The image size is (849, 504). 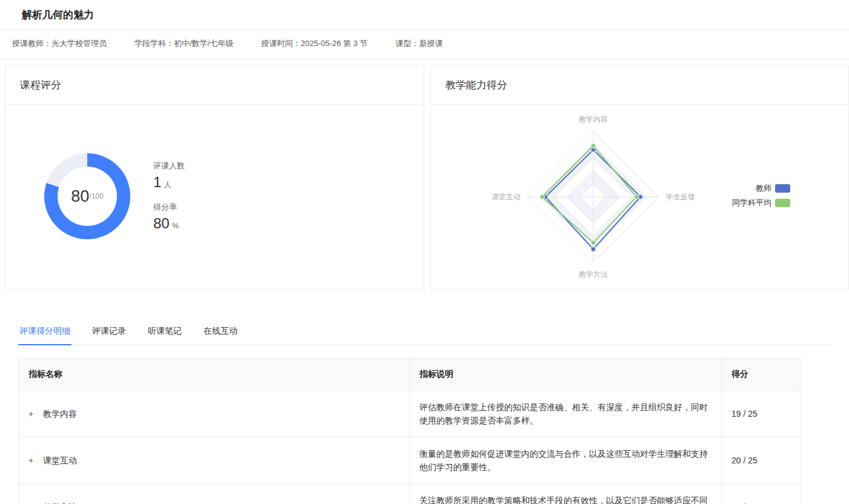 I want to click on course-score-card-title: 课程评分, so click(x=215, y=85).